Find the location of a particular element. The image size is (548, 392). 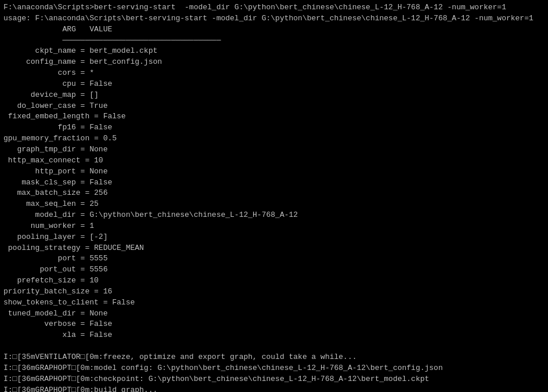

log-line-2: I:□[36mGRAPHOPT□[0m:model config: G:\pyt… is located at coordinates (274, 369).